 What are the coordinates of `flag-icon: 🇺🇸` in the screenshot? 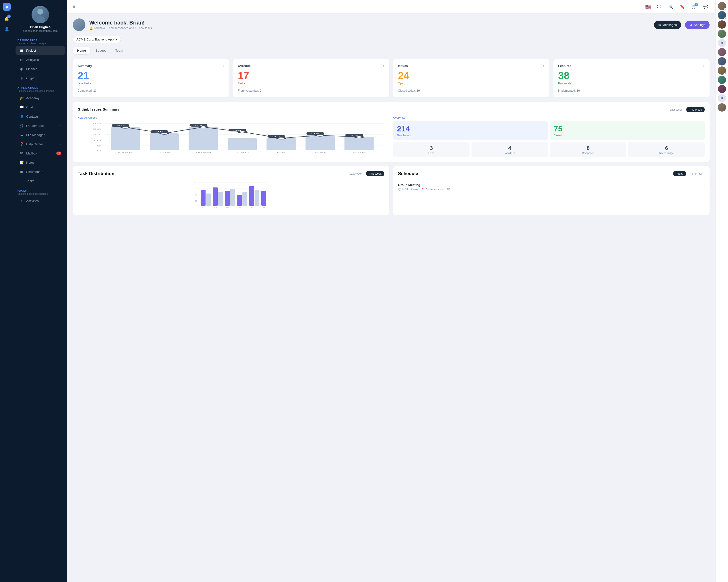 It's located at (648, 7).